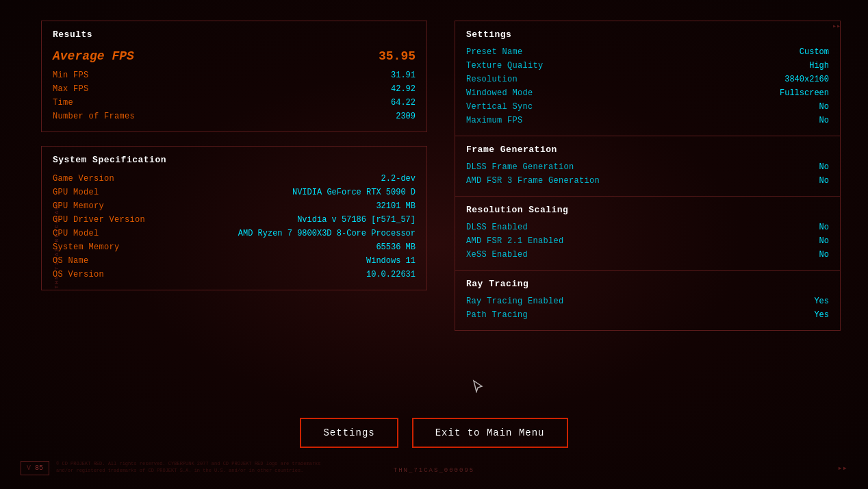 The height and width of the screenshot is (489, 868). Describe the element at coordinates (824, 241) in the screenshot. I see `fsr21-enabled-value: No` at that location.